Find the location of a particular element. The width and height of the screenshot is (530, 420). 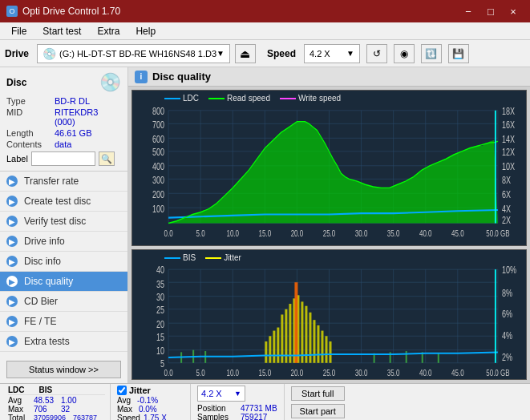

svg-text: 12X is located at coordinates (508, 152).